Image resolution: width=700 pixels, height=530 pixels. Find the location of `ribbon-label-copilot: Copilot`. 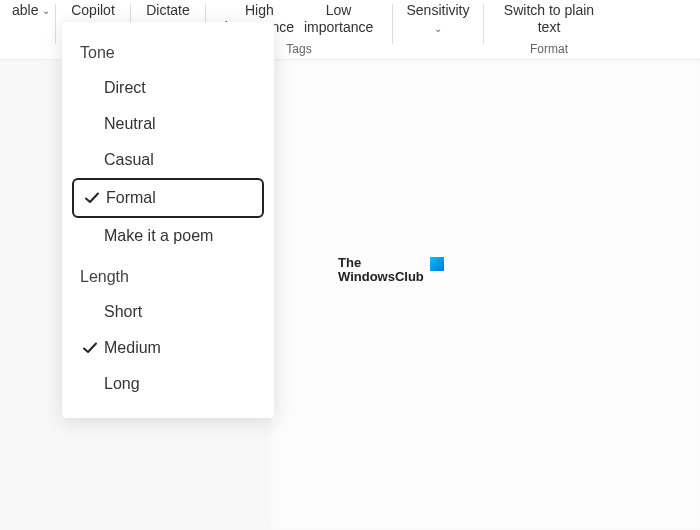

ribbon-label-copilot: Copilot is located at coordinates (93, 10).